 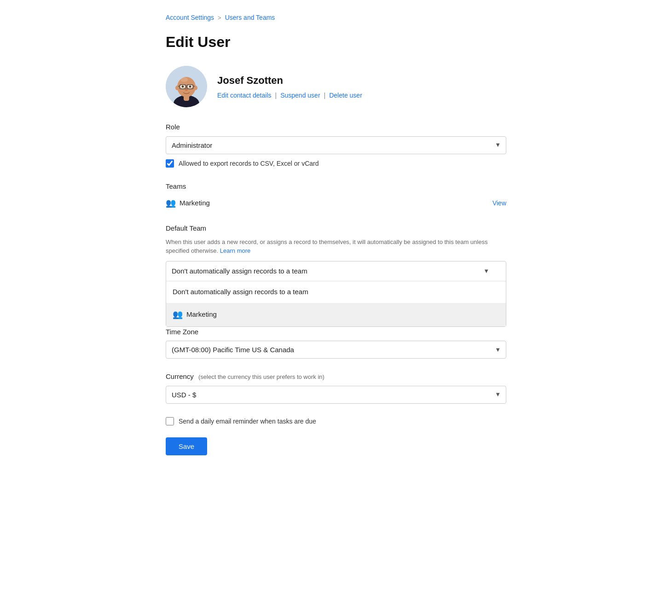 What do you see at coordinates (336, 164) in the screenshot?
I see `export-checkbox-row: Allowed to export records to CSV, Excel …` at bounding box center [336, 164].